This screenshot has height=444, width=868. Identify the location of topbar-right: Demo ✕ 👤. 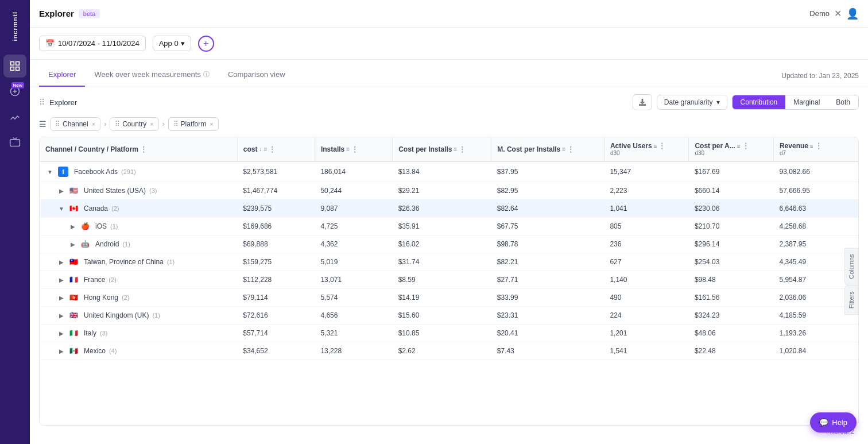
(834, 14).